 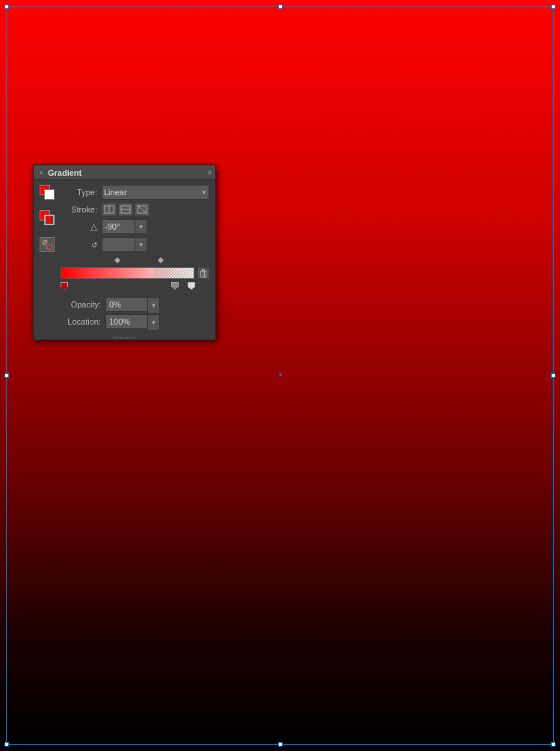 I want to click on fill-swatch-bg, so click(x=49, y=220).